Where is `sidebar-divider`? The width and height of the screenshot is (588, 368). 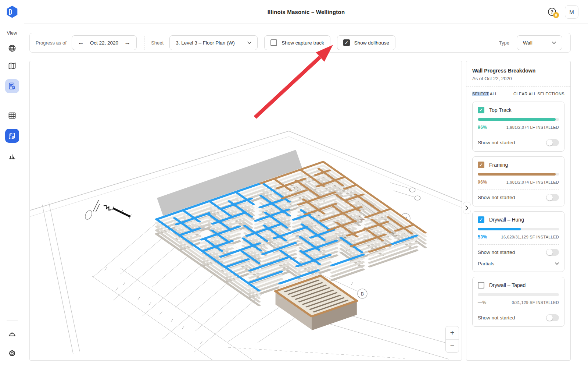
sidebar-divider is located at coordinates (12, 102).